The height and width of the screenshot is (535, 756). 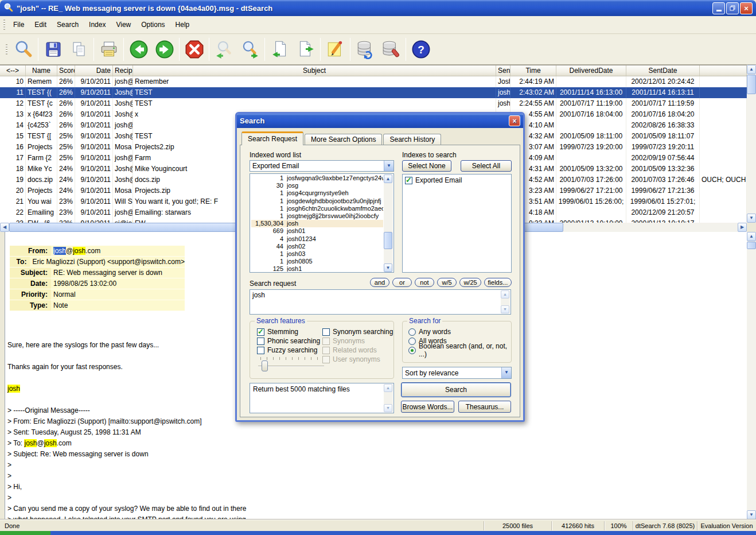 I want to click on word-list-item: 44josh02, so click(x=317, y=247).